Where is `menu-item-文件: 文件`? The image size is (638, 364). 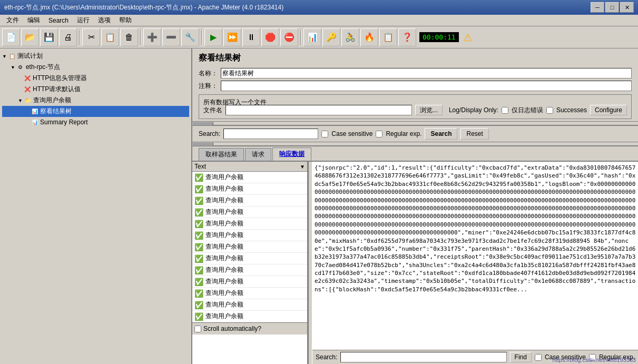
menu-item-文件: 文件 is located at coordinates (13, 20).